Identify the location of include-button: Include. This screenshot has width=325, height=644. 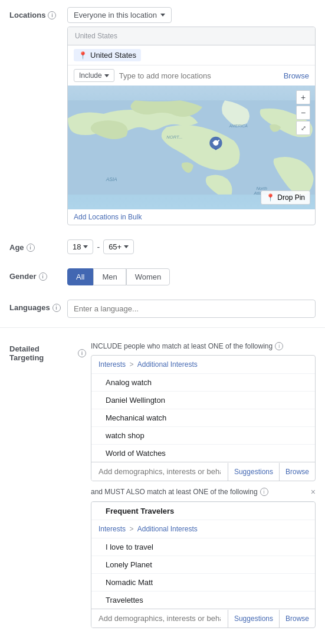
(94, 75).